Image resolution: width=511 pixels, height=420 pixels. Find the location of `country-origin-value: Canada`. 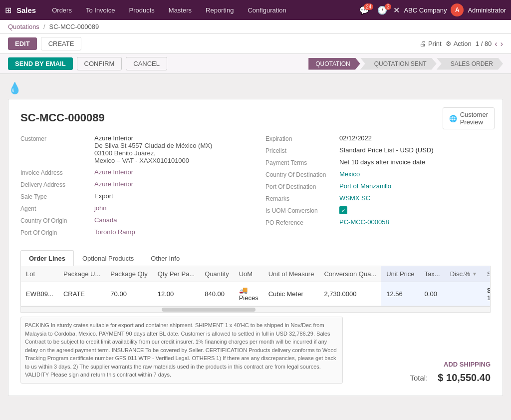

country-origin-value: Canada is located at coordinates (170, 220).